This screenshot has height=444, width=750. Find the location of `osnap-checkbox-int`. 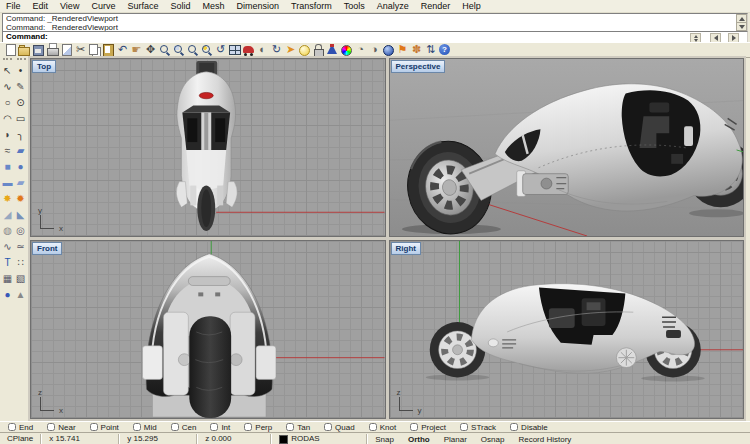

osnap-checkbox-int is located at coordinates (214, 427).